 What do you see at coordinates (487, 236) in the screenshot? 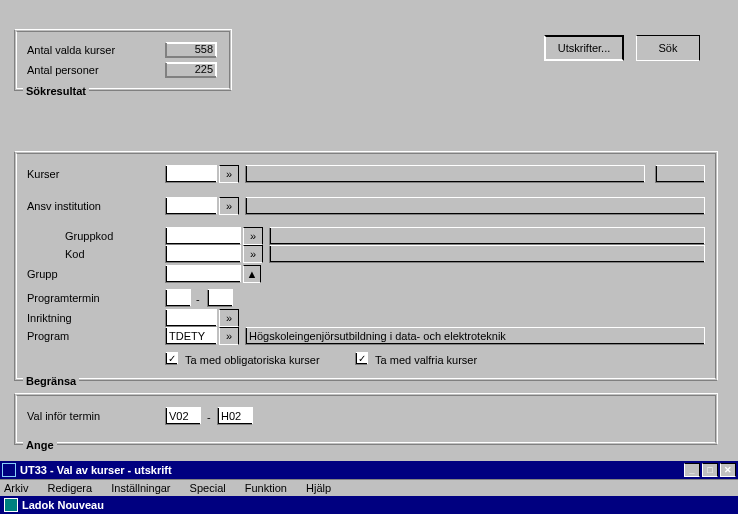
I see `display-gruppkod-desc` at bounding box center [487, 236].